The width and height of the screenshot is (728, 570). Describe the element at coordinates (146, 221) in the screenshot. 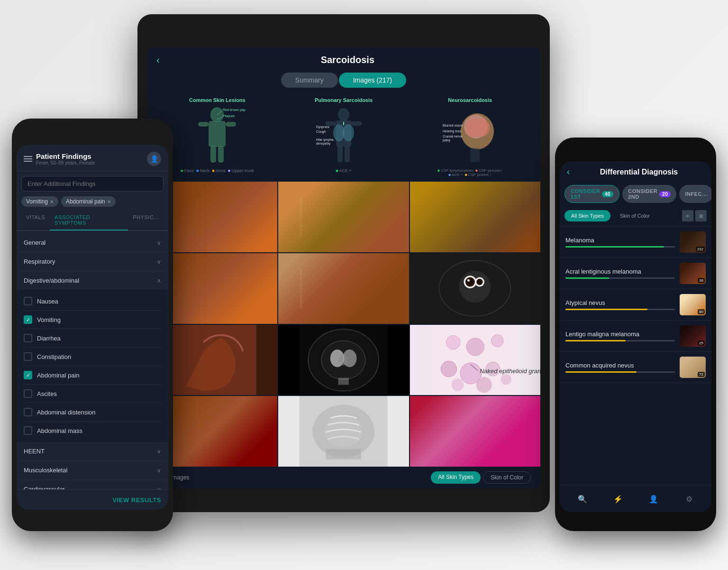

I see `tab-physical: PHYSIC...` at that location.